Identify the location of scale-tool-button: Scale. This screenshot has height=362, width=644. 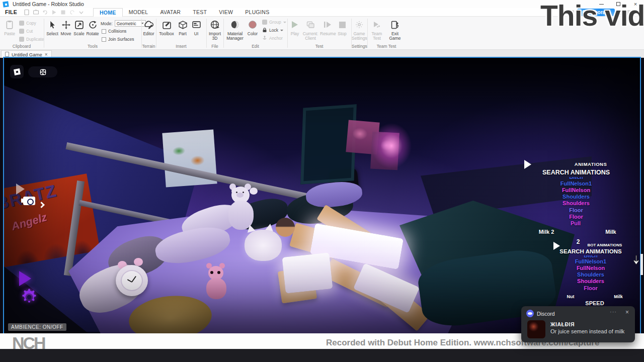
(79, 28).